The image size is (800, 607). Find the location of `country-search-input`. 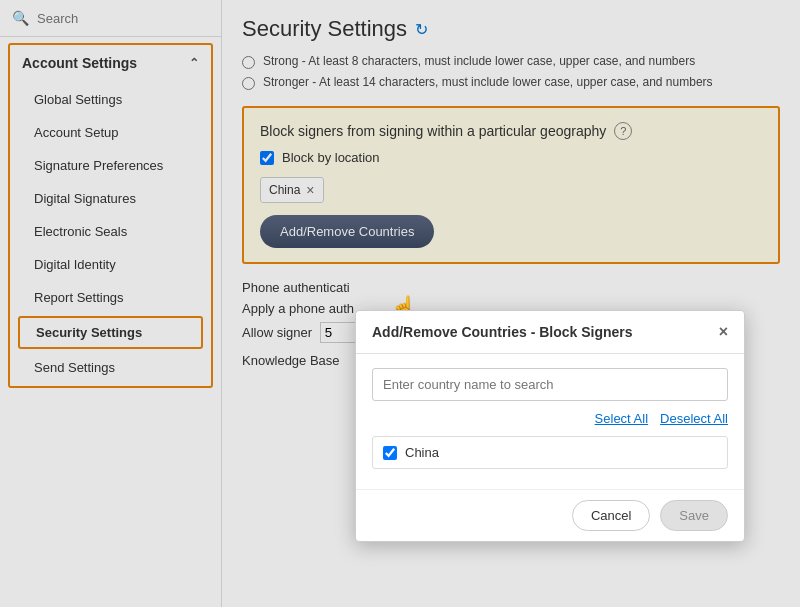

country-search-input is located at coordinates (550, 384).